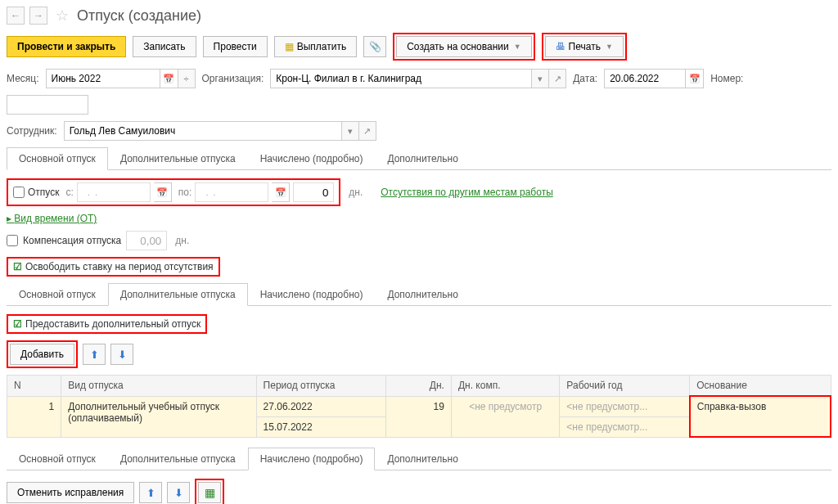 The height and width of the screenshot is (504, 838). What do you see at coordinates (316, 47) in the screenshot?
I see `pay-button: ▦Выплатить` at bounding box center [316, 47].